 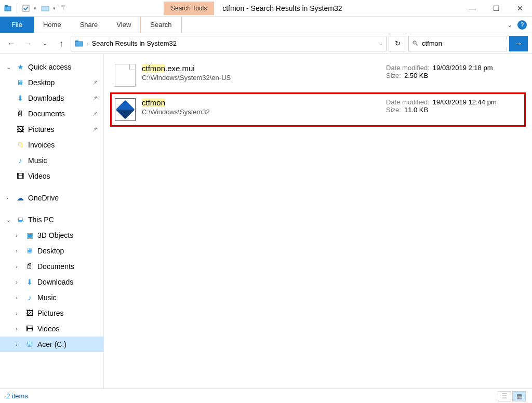 What do you see at coordinates (154, 103) in the screenshot?
I see `file-name-match: ctfmon` at bounding box center [154, 103].